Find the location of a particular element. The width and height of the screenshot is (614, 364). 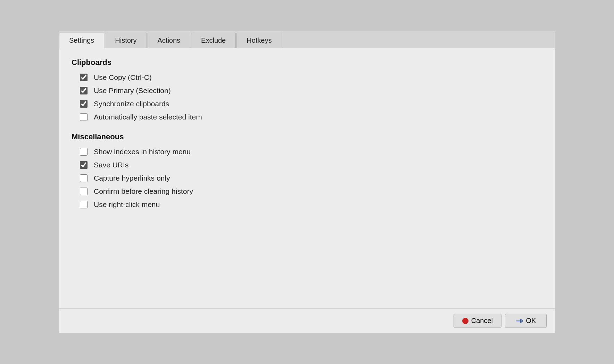

tab-exclude: Exclude is located at coordinates (213, 40).